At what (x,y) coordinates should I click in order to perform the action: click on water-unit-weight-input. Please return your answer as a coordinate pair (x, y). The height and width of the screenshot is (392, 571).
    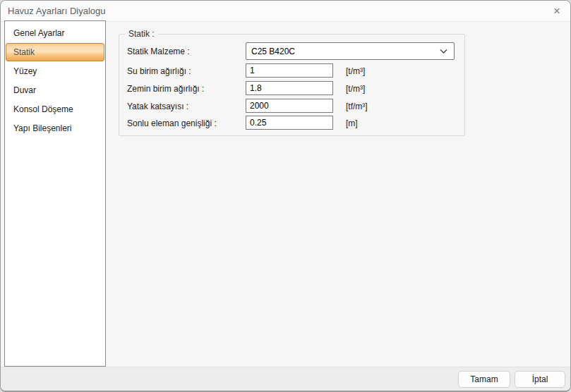
    Looking at the image, I should click on (289, 71).